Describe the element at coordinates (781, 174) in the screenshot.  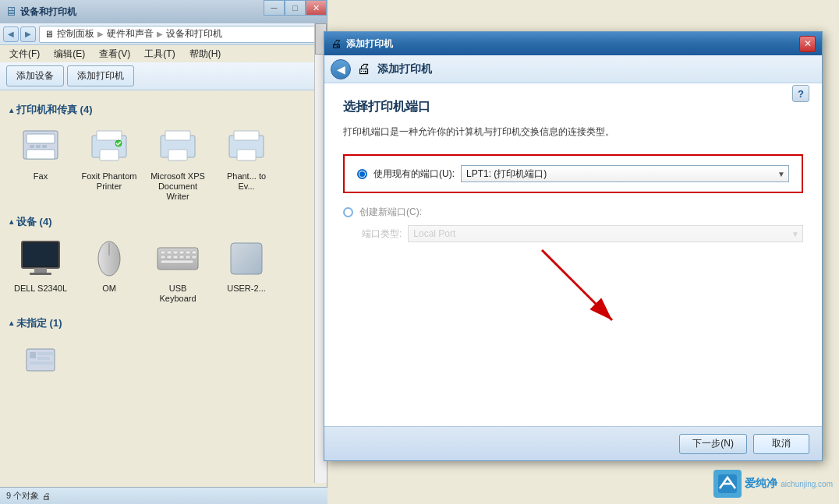
I see `dropdown-arrow-icon: ▼` at that location.